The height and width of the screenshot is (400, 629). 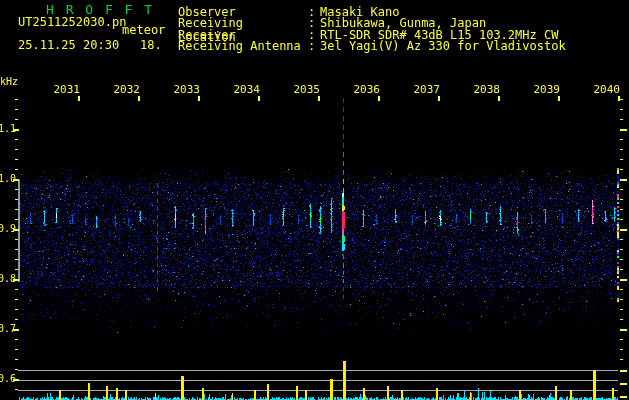 I want to click on freq-tick-label: 1.1, so click(x=7, y=129).